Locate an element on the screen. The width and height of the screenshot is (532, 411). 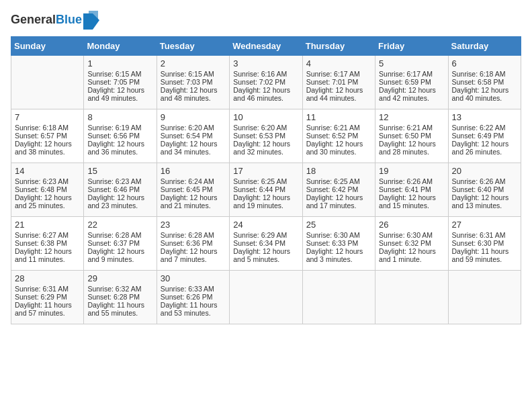
calendar-cell: 6Sunrise: 6:18 AMSunset: 6:58 PMDaylight… is located at coordinates (484, 83).